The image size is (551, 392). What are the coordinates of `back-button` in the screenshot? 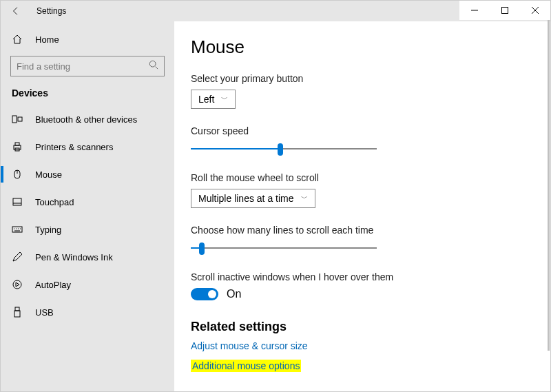 It's located at (16, 11).